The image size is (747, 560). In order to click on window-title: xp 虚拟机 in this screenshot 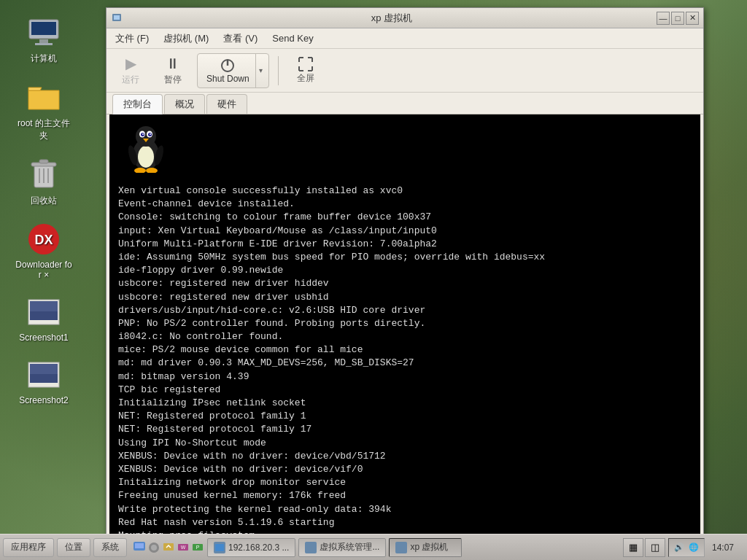, I will do `click(392, 18)`.